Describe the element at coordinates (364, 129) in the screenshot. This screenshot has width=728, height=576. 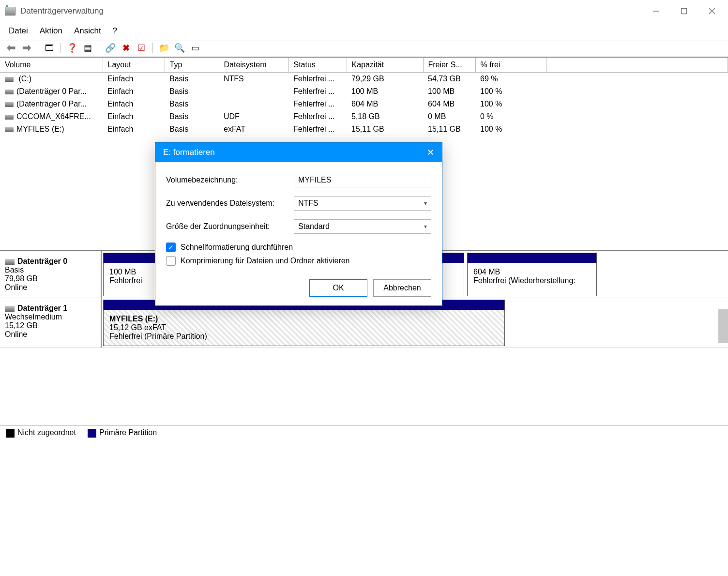
I see `table-row: MYFILES (E:)EinfachBasisexFATFehlerfrei …` at that location.